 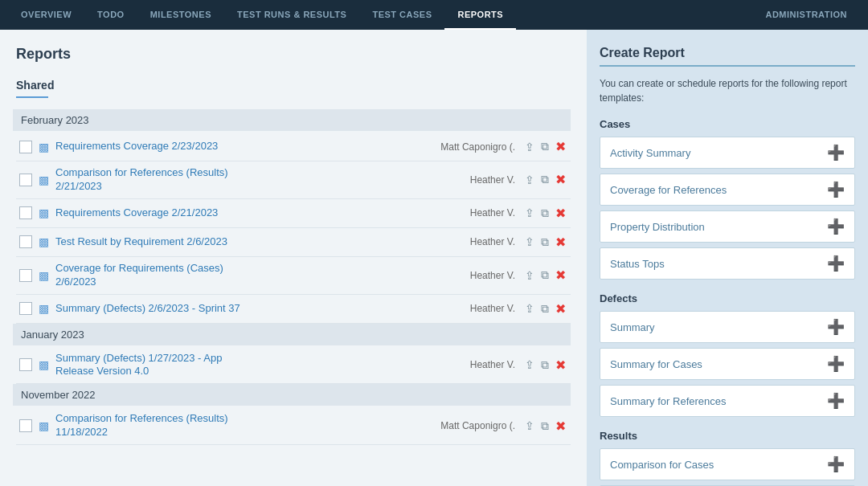 What do you see at coordinates (292, 14) in the screenshot?
I see `nav-test-runs: TEST RUNS & RESULTS` at bounding box center [292, 14].